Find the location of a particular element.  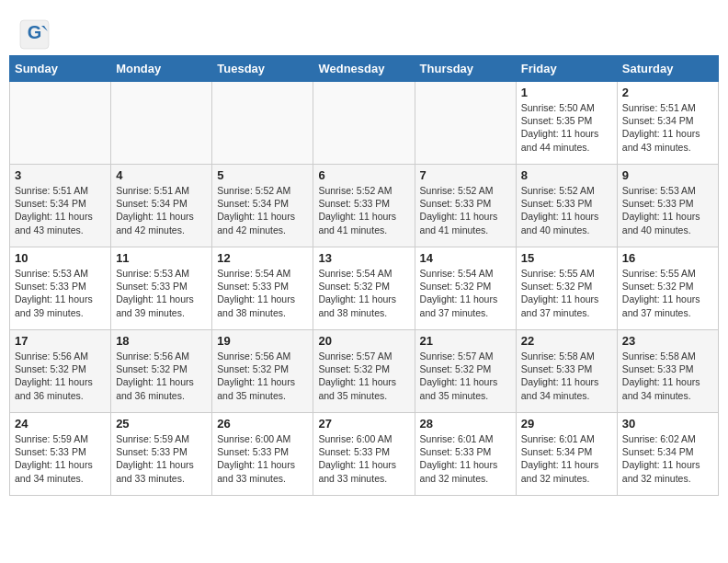

day-cell: 20Sunrise: 5:57 AM Sunset: 5:32 PM Dayli… is located at coordinates (364, 372).